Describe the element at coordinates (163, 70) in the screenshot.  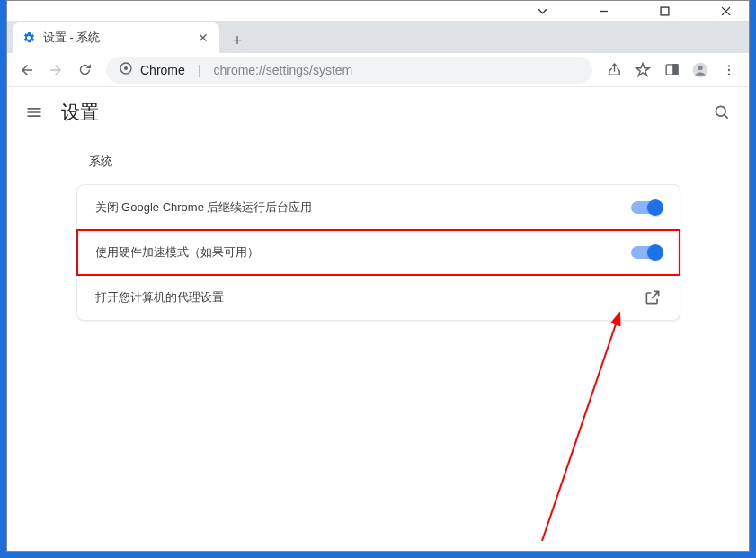
I see `url-origin: Chrome` at that location.